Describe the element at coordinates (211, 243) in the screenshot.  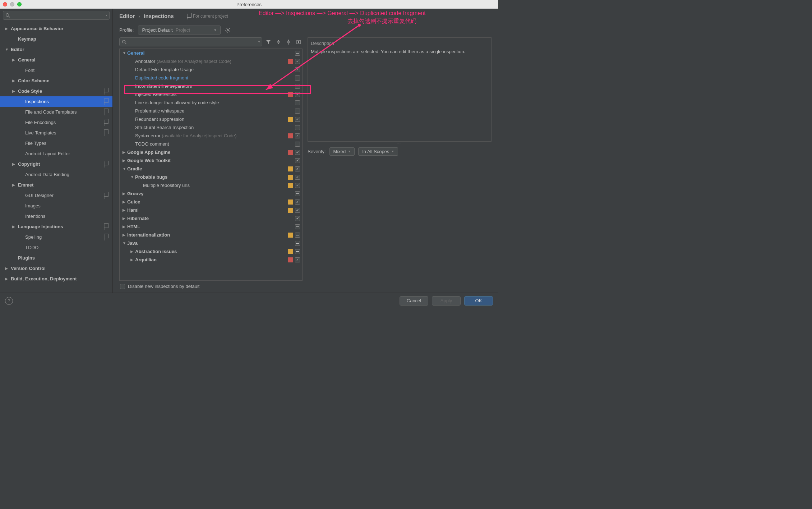
I see `inspection-java: ▼Java` at that location.